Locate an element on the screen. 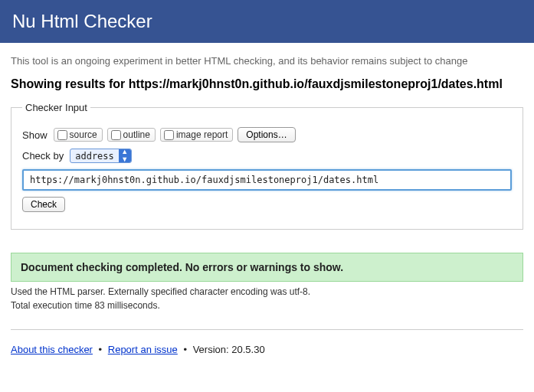 The width and height of the screenshot is (534, 392). fieldset-legend: Checker Input is located at coordinates (57, 107).